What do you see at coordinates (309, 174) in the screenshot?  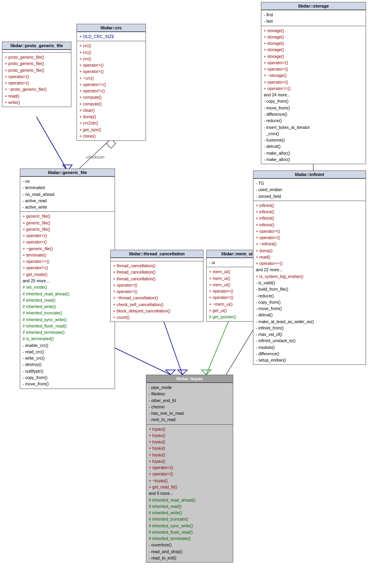 I see `infinint-title: libdar::infinint` at bounding box center [309, 174].